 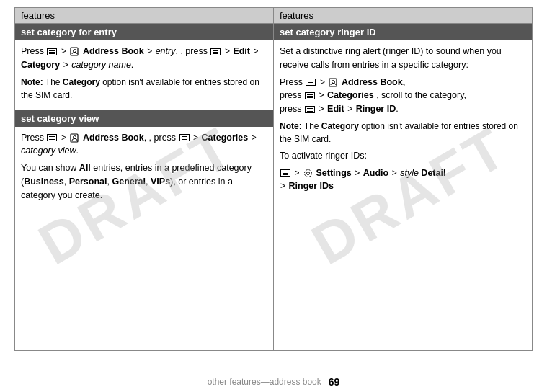 I want to click on page-footer: other features—address book 69, so click(x=274, y=382).